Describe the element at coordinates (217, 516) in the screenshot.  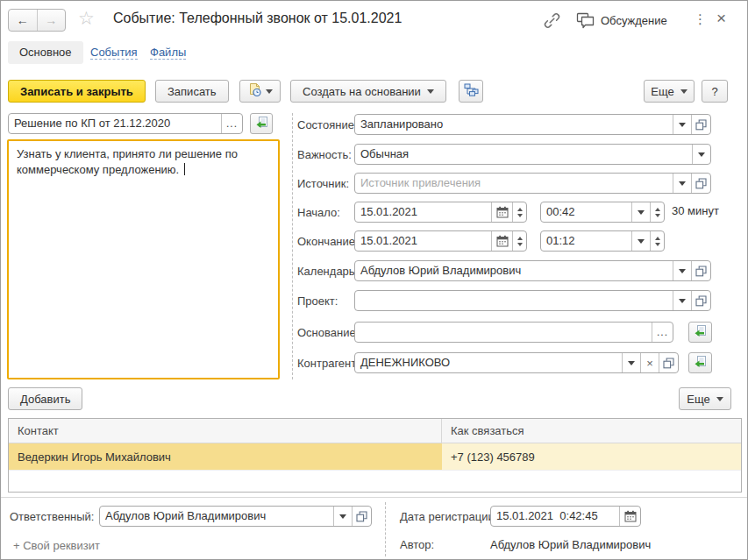
I see `responsible-value: Абдулов Юрий Владимирович` at that location.